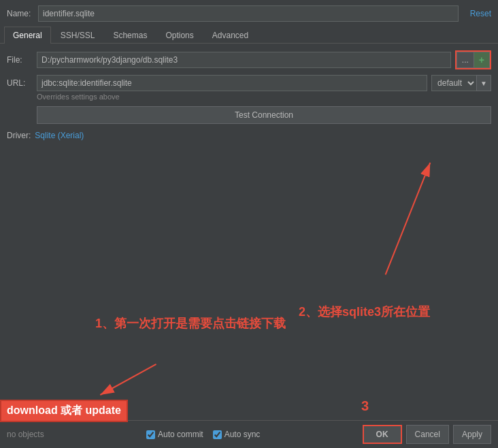  I want to click on auto-commit-checkbox, so click(151, 434).